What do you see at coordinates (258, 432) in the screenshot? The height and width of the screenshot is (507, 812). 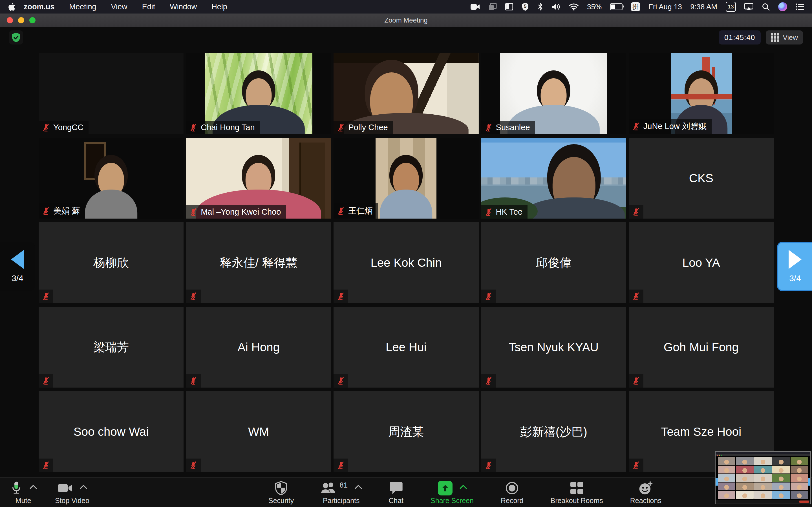 I see `participant-tile: WM` at bounding box center [258, 432].